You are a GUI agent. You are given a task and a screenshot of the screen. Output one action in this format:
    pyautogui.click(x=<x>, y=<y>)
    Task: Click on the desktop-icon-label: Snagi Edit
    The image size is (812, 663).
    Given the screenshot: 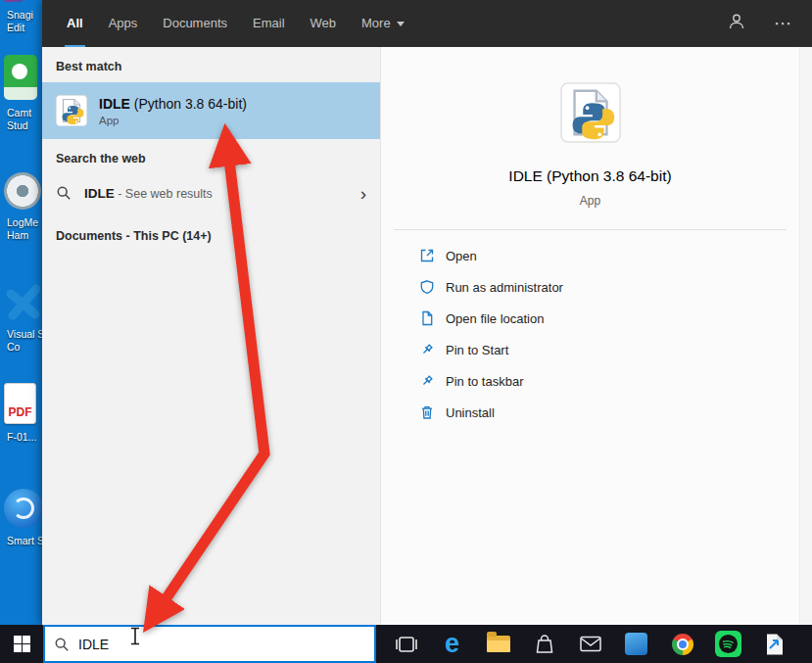 What is the action you would take?
    pyautogui.click(x=19, y=22)
    